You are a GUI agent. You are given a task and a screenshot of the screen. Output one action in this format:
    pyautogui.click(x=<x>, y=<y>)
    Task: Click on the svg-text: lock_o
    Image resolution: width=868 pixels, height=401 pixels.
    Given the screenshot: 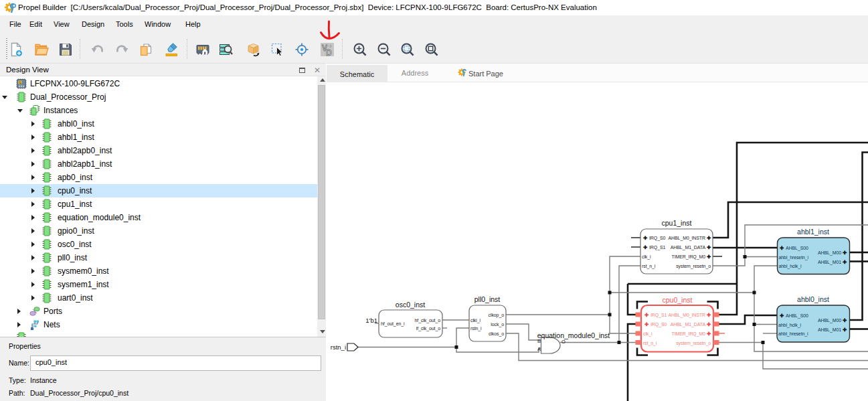 What is the action you would take?
    pyautogui.click(x=497, y=325)
    